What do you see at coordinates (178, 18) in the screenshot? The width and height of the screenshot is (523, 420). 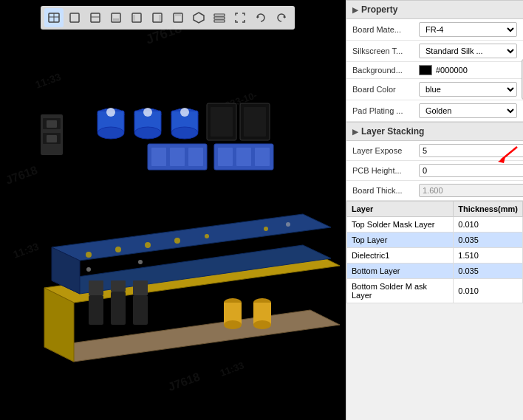 I see `front-view-button` at bounding box center [178, 18].